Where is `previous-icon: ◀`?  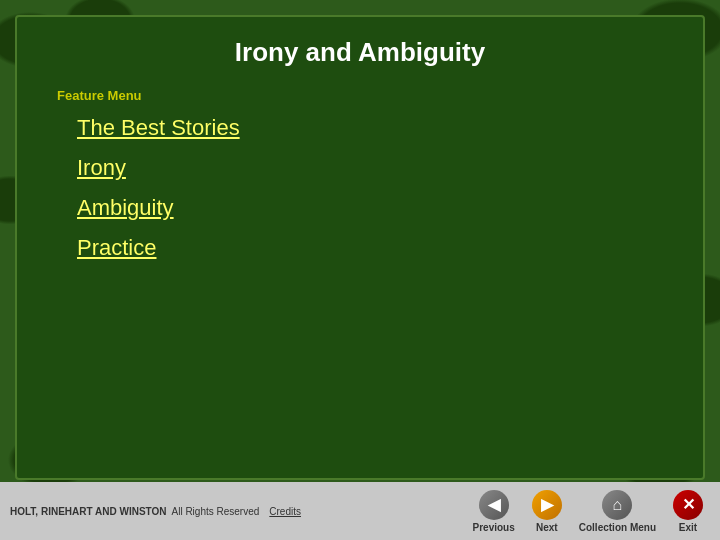
previous-icon: ◀ is located at coordinates (494, 505).